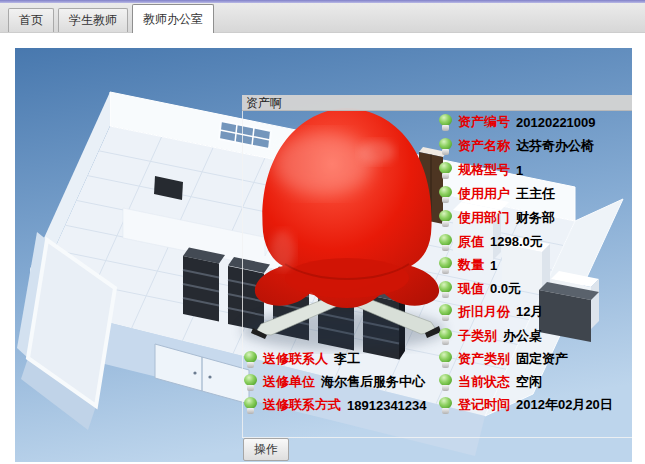 This screenshot has width=645, height=464. Describe the element at coordinates (484, 146) in the screenshot. I see `field-label: 资产名称` at that location.